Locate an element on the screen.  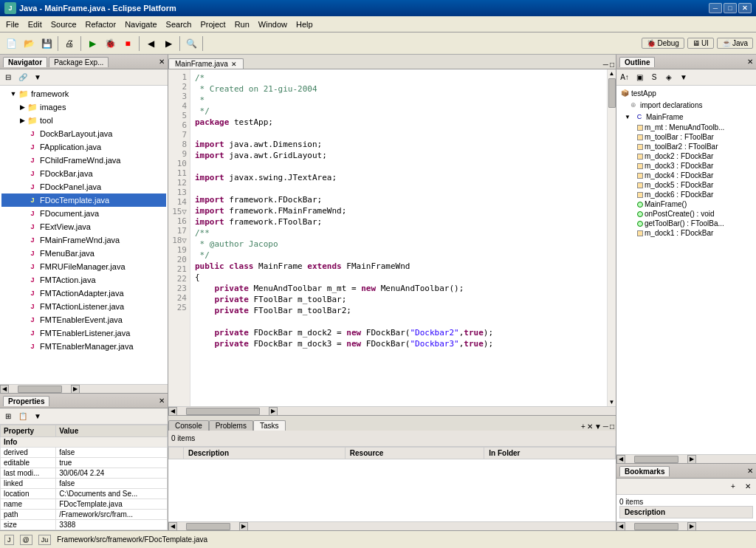
tree-item-java-12: J FMTAction.java is located at coordinates (84, 280).